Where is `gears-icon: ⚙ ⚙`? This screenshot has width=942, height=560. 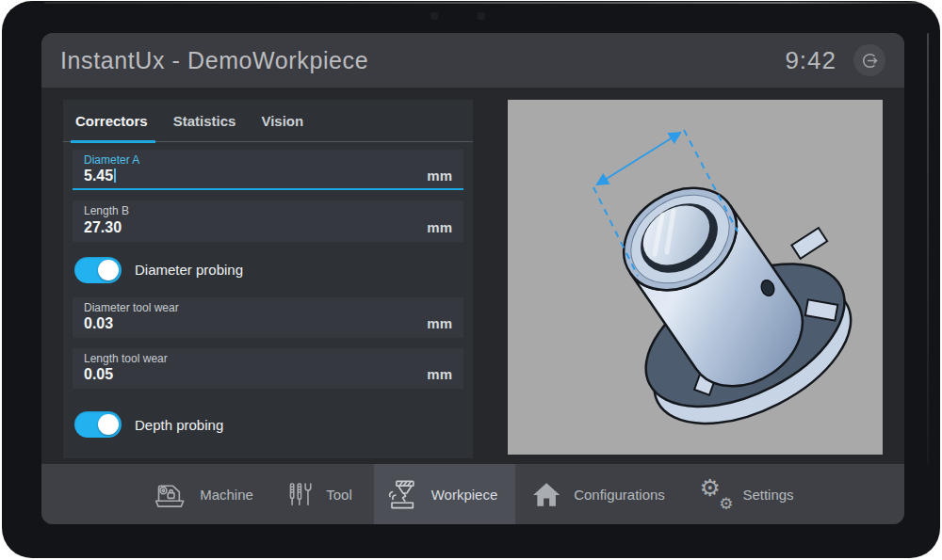
gears-icon: ⚙ ⚙ is located at coordinates (715, 494).